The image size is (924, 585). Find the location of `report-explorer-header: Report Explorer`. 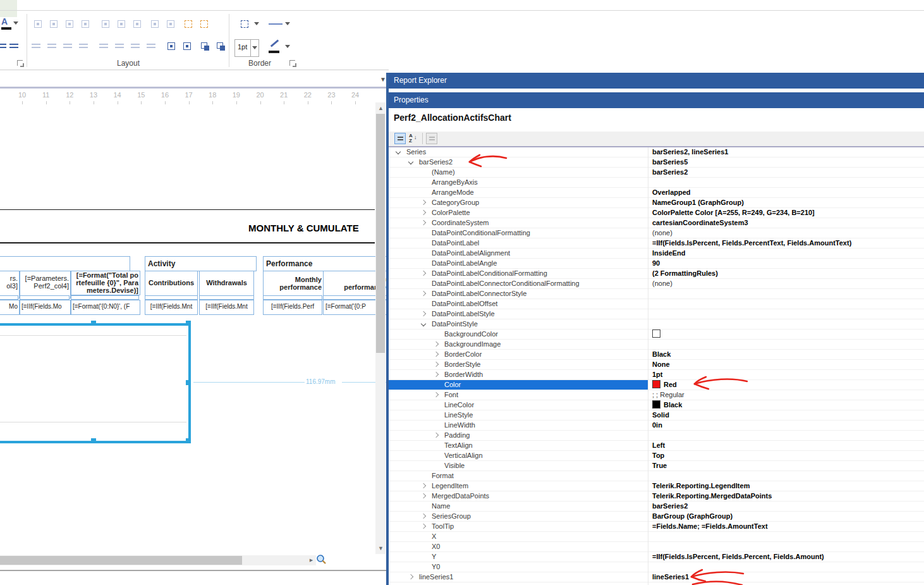

report-explorer-header: Report Explorer is located at coordinates (656, 81).